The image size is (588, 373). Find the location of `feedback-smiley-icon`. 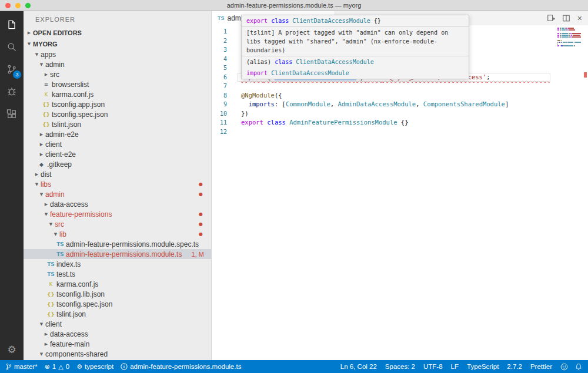

feedback-smiley-icon is located at coordinates (564, 367).